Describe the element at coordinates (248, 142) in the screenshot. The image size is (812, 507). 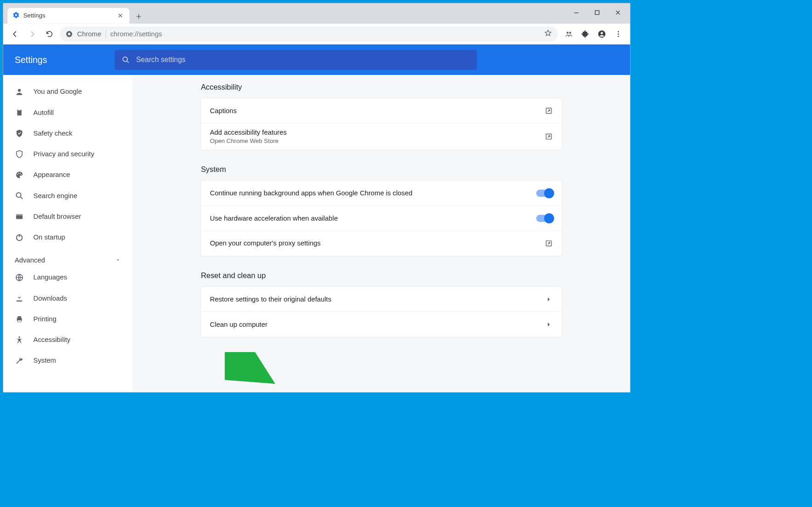
I see `row-sublabel: Open Chrome Web Store` at that location.